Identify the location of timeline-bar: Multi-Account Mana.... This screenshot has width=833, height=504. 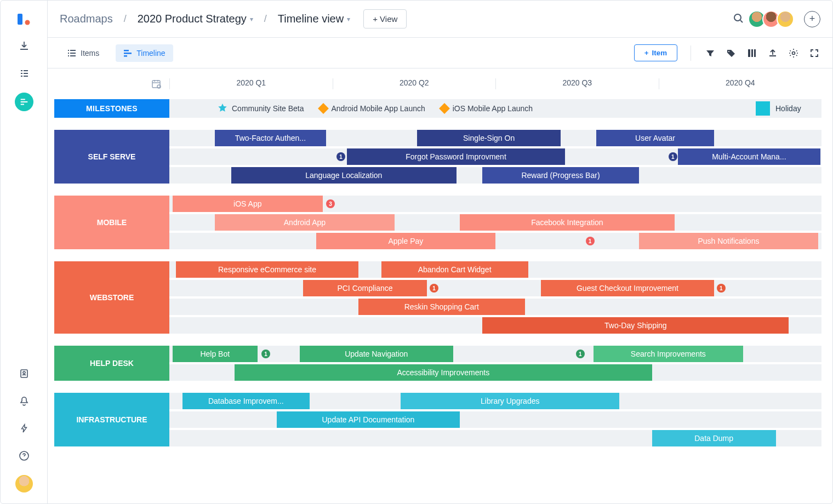
(749, 157).